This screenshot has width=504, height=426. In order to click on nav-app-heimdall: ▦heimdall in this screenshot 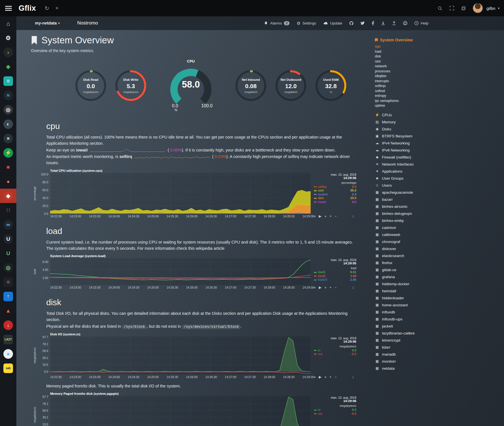, I will do `click(412, 291)`.